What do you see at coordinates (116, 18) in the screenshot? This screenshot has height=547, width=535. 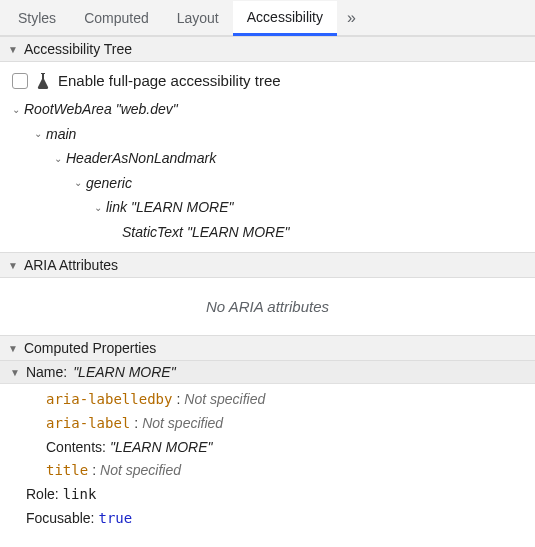 I see `tab-computed: Computed` at bounding box center [116, 18].